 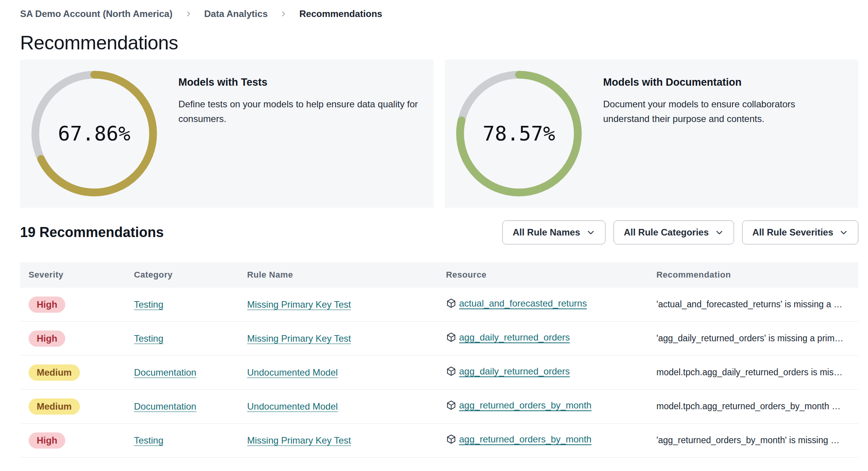 What do you see at coordinates (92, 232) in the screenshot?
I see `recommendations-count-title: 19 Recommendations` at bounding box center [92, 232].